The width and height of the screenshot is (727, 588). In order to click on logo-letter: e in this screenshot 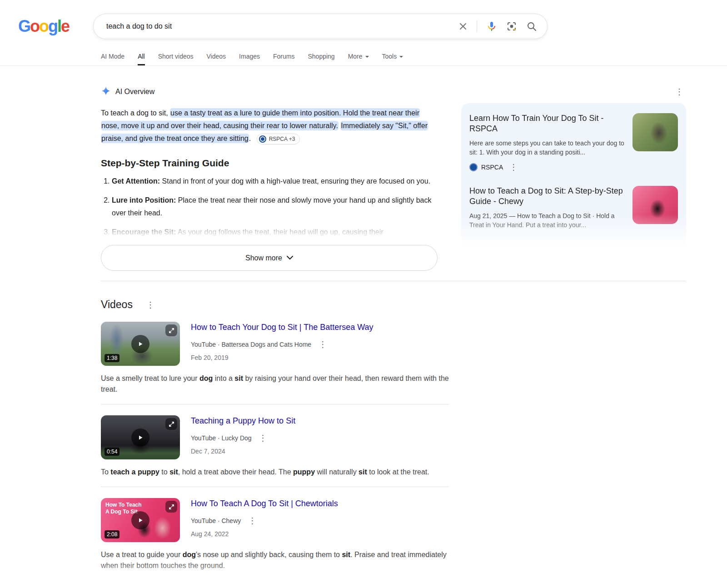, I will do `click(65, 26)`.